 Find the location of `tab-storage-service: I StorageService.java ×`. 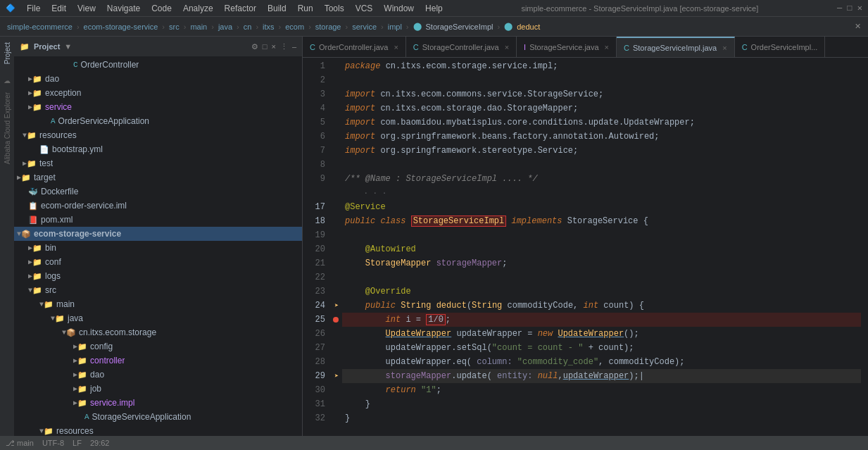

tab-storage-service: I StorageService.java × is located at coordinates (567, 46).